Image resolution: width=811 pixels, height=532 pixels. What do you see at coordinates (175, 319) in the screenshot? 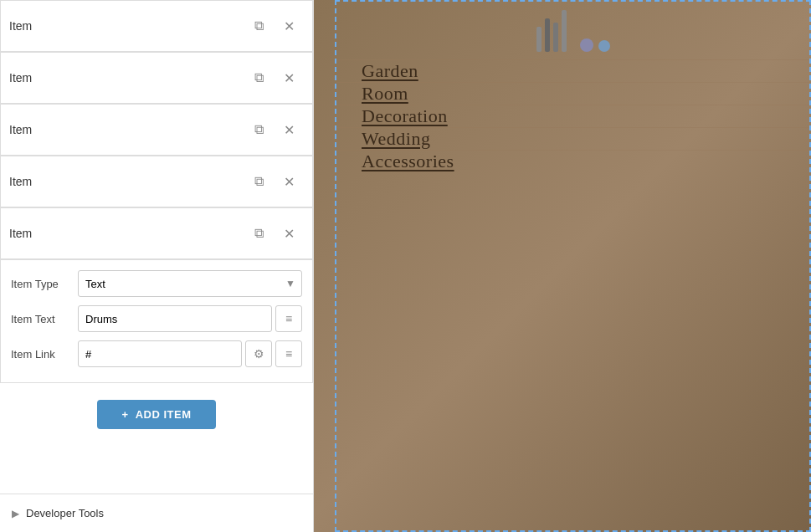
I see `item-text-input` at bounding box center [175, 319].